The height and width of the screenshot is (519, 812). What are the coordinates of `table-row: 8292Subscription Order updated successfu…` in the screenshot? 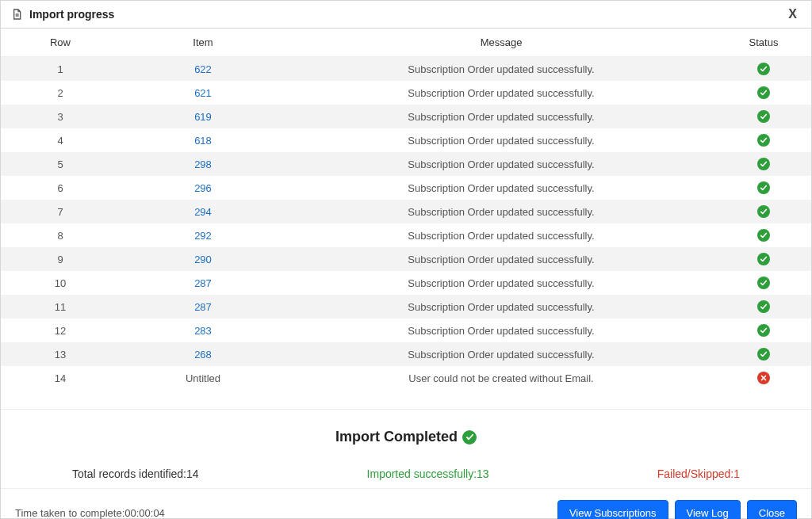 It's located at (406, 235).